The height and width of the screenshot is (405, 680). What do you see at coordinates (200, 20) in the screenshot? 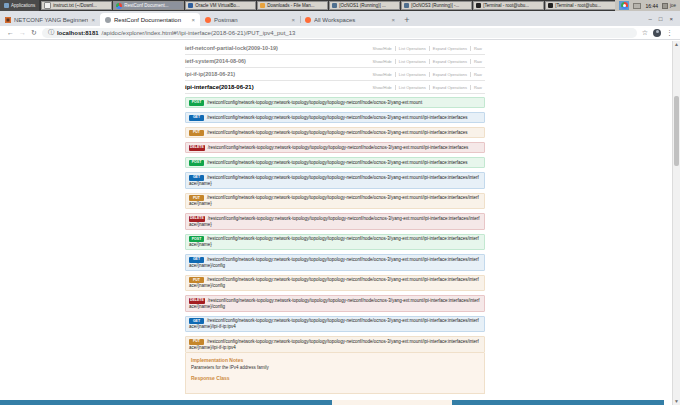
I see `tab-strip: NETCONF YANG Beginners×RestConf Document…` at bounding box center [200, 20].